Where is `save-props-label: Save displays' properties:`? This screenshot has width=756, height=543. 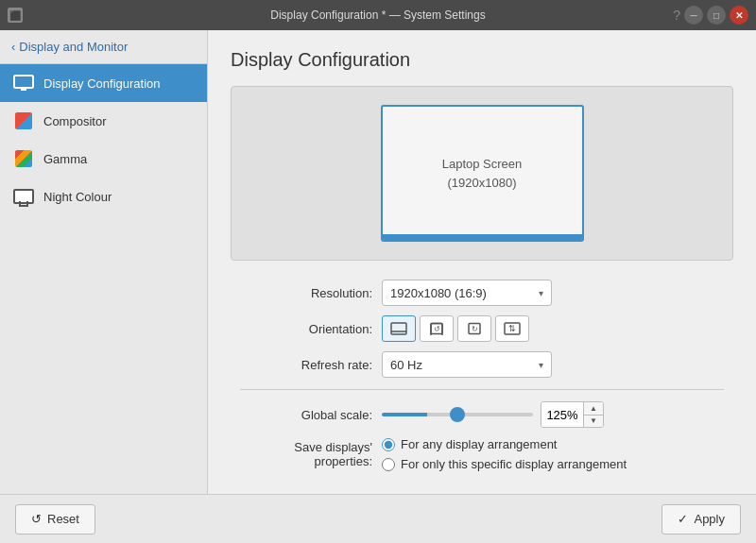
save-props-label: Save displays' properties: is located at coordinates (311, 454).